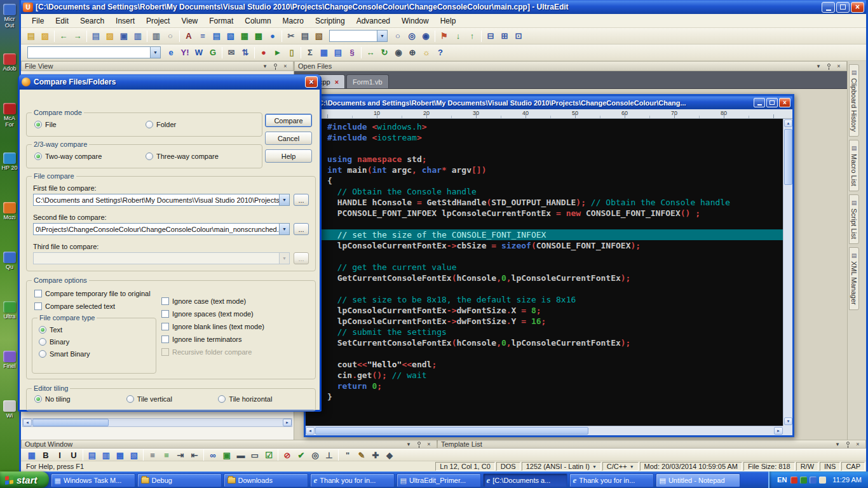 The width and height of the screenshot is (868, 488). I want to click on scroll-thumb, so click(452, 431).